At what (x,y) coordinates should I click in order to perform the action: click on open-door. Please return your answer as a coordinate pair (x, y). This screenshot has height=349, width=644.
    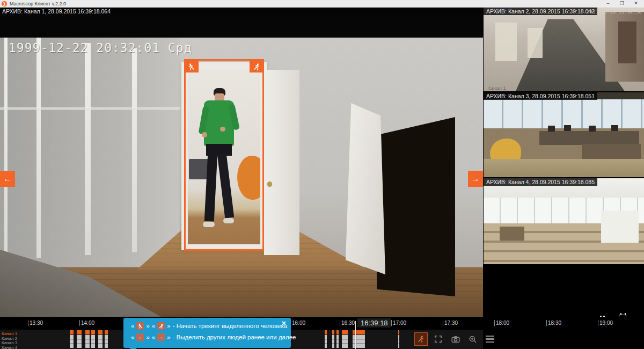
    Looking at the image, I should click on (365, 193).